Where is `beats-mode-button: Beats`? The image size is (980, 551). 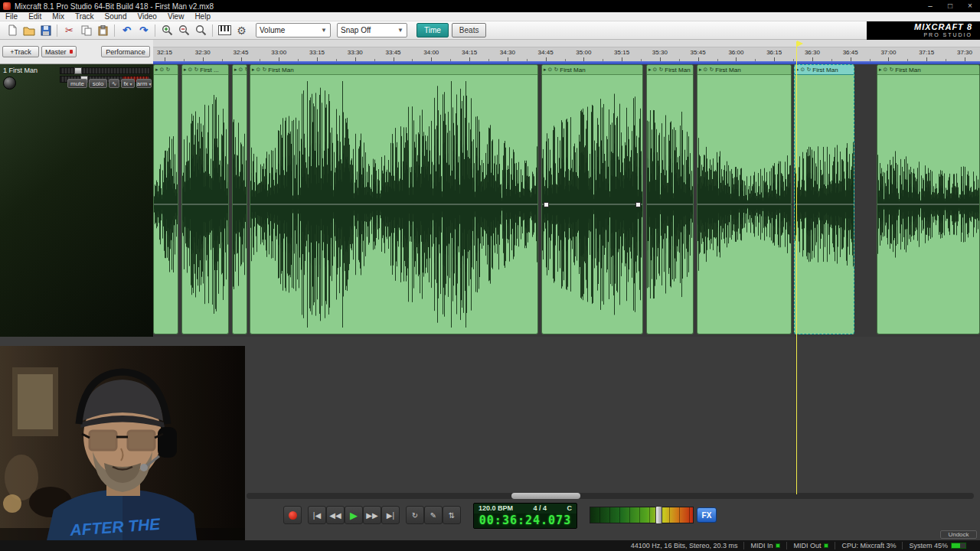 beats-mode-button: Beats is located at coordinates (469, 31).